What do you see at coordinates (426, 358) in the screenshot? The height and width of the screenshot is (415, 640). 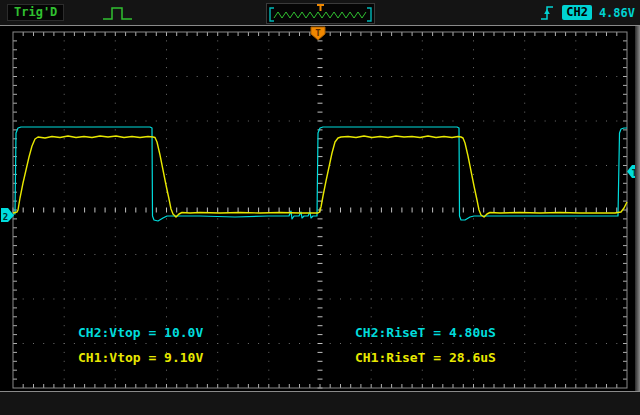 I see `measurement-ch1-riset: CH1:RiseT = 28.6uS` at bounding box center [426, 358].